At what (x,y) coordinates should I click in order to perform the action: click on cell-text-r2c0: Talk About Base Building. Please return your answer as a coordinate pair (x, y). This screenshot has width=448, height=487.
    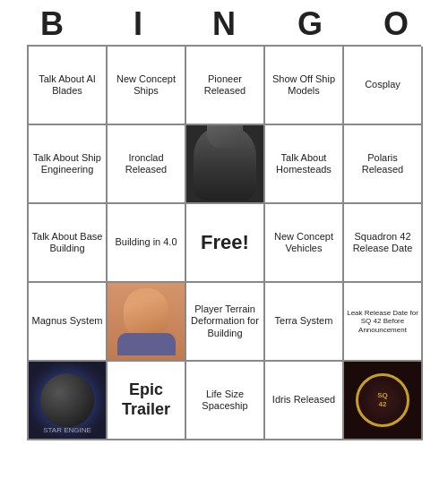
    Looking at the image, I should click on (67, 243).